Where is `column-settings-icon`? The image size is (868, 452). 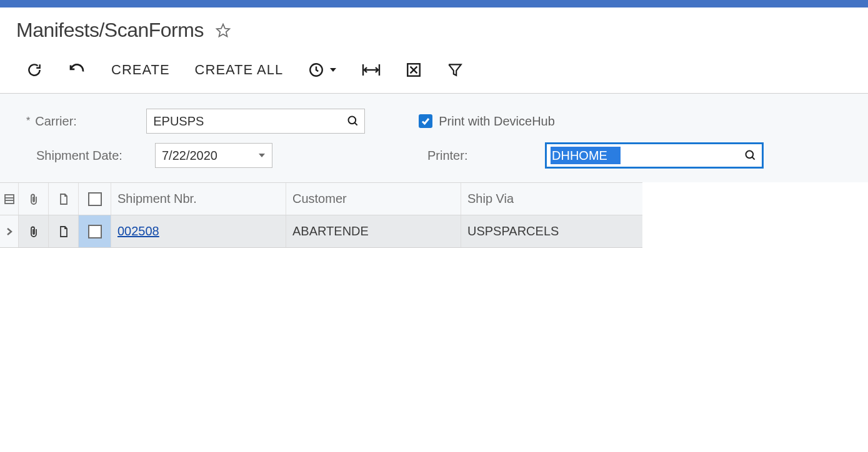 column-settings-icon is located at coordinates (9, 199).